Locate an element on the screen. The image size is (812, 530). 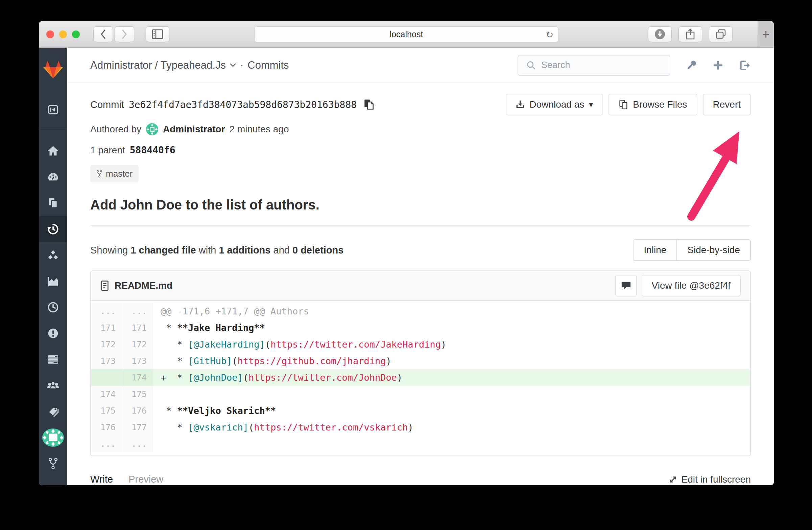
search-icon is located at coordinates (531, 65).